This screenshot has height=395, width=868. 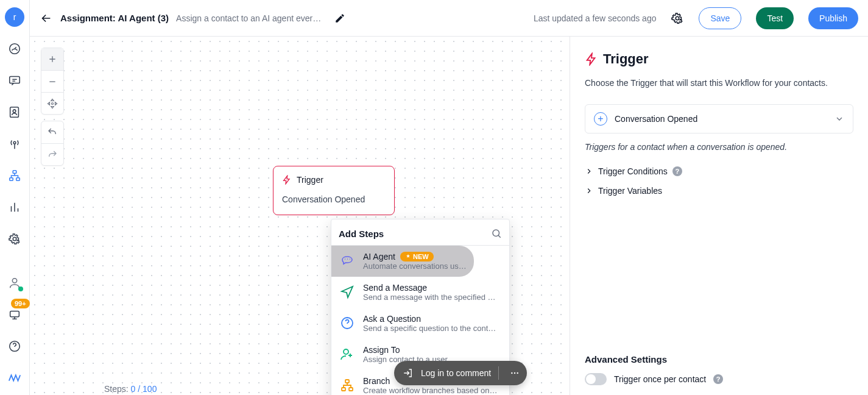 What do you see at coordinates (719, 83) in the screenshot?
I see `panel-description: Choose the Trigger that will start this …` at bounding box center [719, 83].